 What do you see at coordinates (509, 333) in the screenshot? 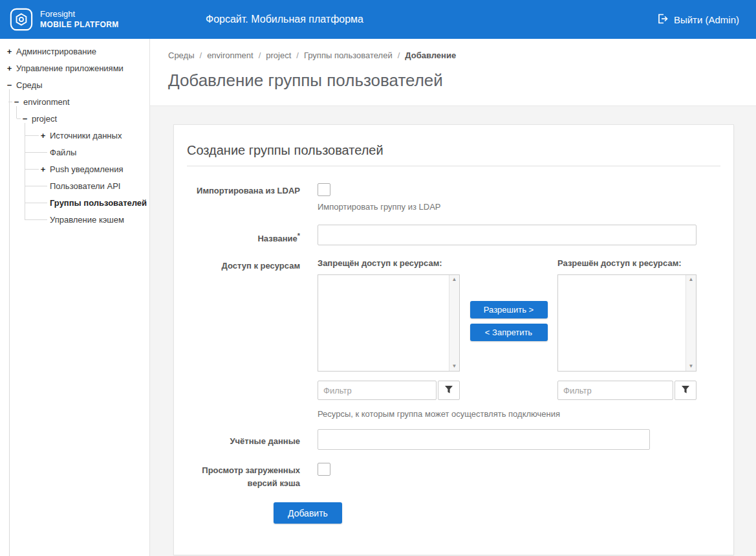
I see `deny-button: < Запретить` at bounding box center [509, 333].